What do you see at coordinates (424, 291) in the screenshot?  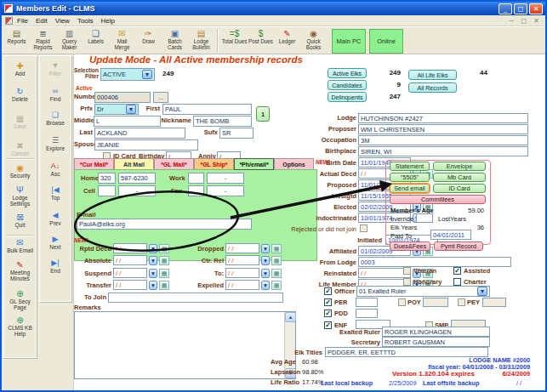 I see `officer-dropdown: 01 Exalted Ruler ▼` at bounding box center [424, 291].